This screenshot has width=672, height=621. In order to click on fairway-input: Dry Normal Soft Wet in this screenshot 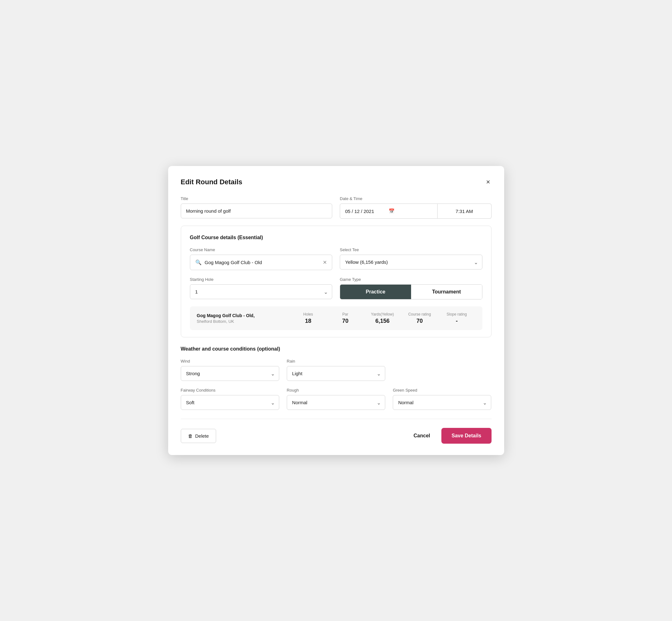, I will do `click(230, 403)`.